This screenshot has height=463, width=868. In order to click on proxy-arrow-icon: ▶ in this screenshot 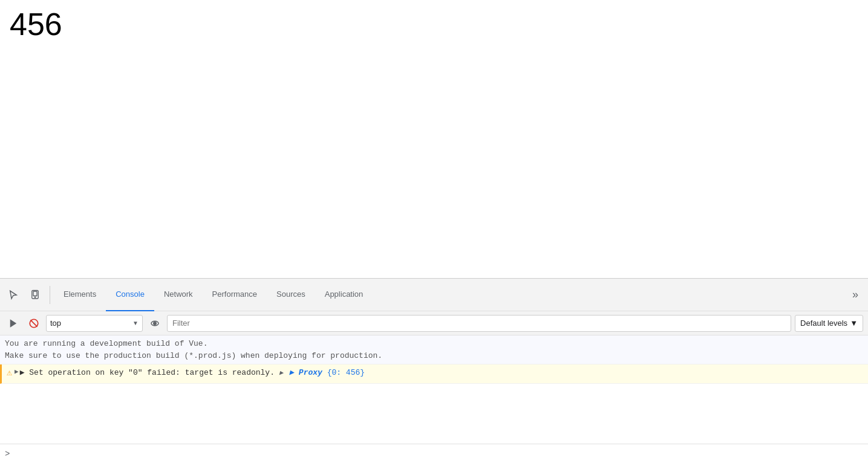, I will do `click(282, 373)`.